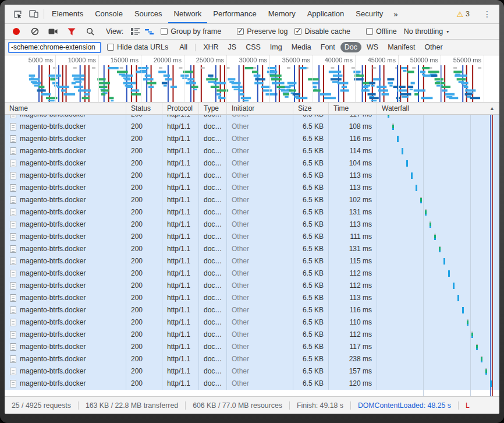  I want to click on tab-security: Security, so click(369, 14).